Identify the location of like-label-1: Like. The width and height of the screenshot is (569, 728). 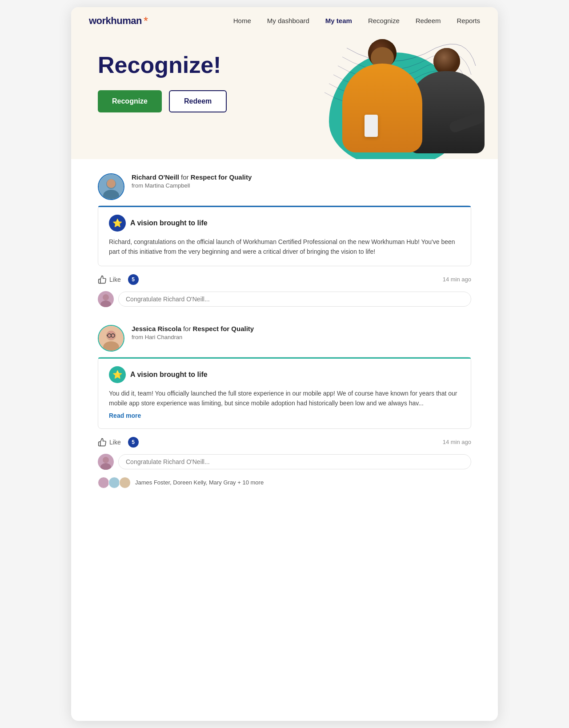
(115, 280).